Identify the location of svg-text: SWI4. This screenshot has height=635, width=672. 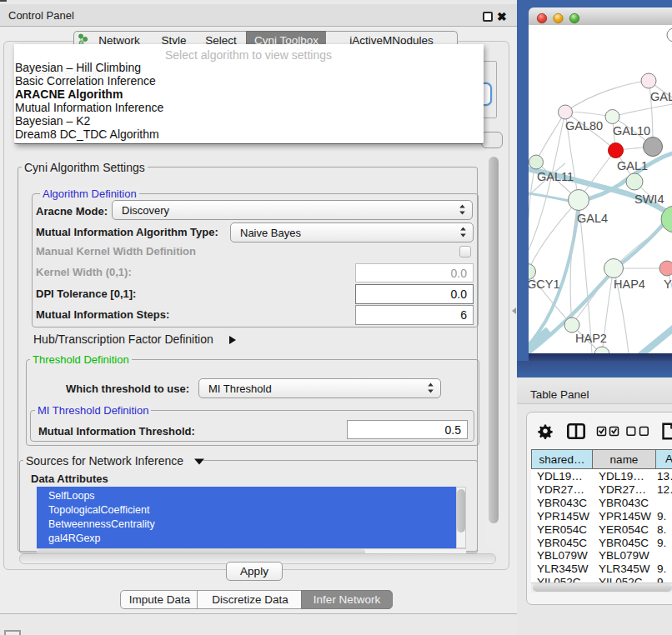
(649, 199).